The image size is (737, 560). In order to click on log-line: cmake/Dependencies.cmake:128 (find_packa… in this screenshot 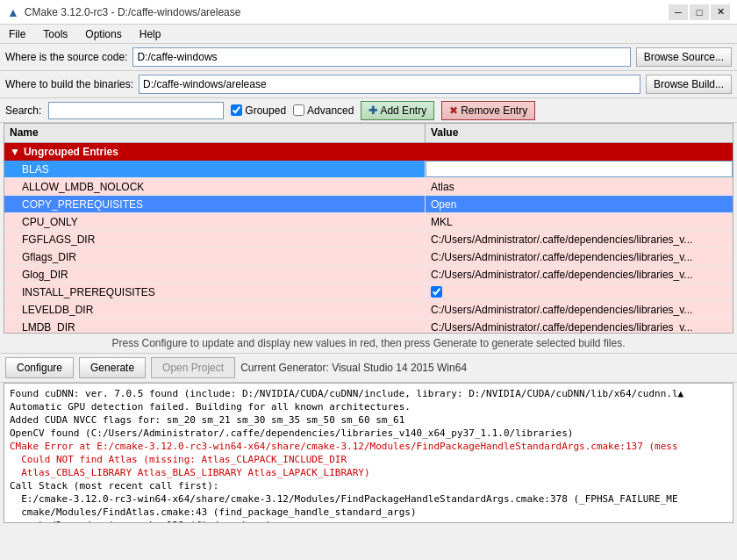, I will do `click(368, 521)`.